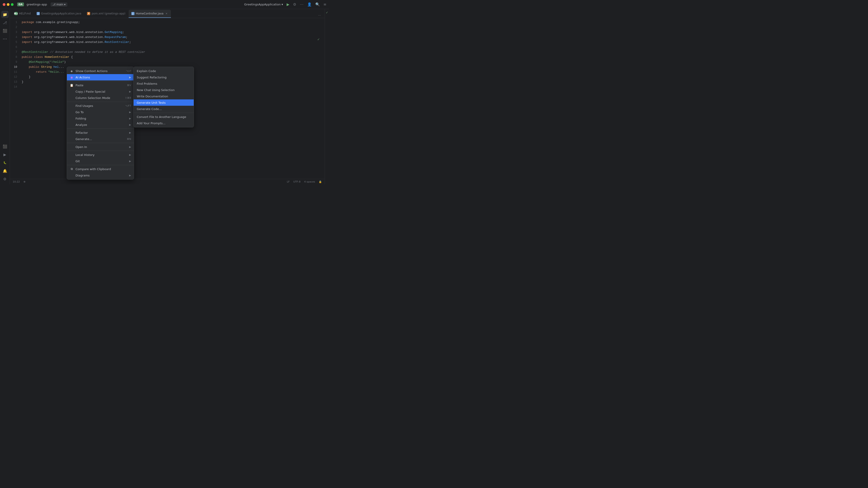 This screenshot has width=868, height=488. What do you see at coordinates (100, 98) in the screenshot?
I see `menu-item-column-selection: Column Selection Mode ⇧⌘8` at bounding box center [100, 98].